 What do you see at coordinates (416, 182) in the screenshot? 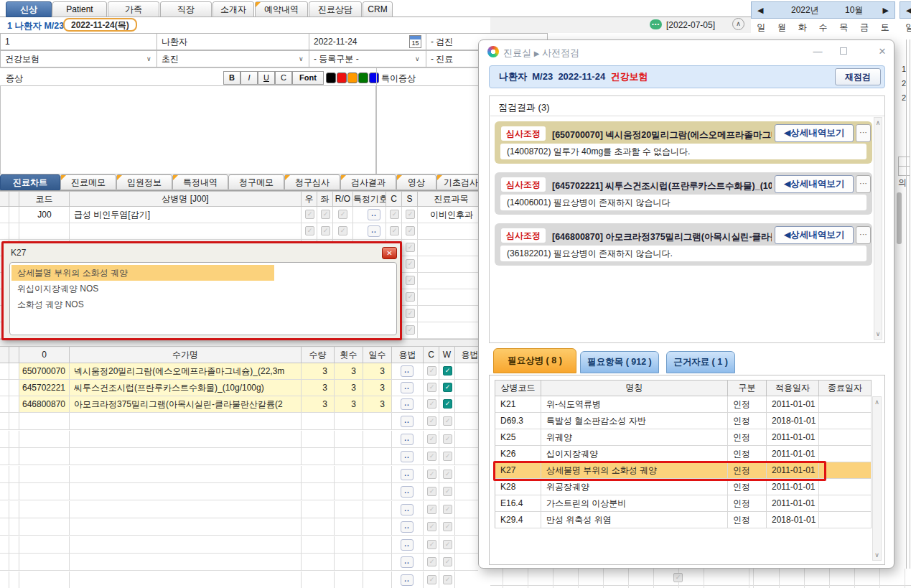
I see `chart-tab-7: 영상` at bounding box center [416, 182].